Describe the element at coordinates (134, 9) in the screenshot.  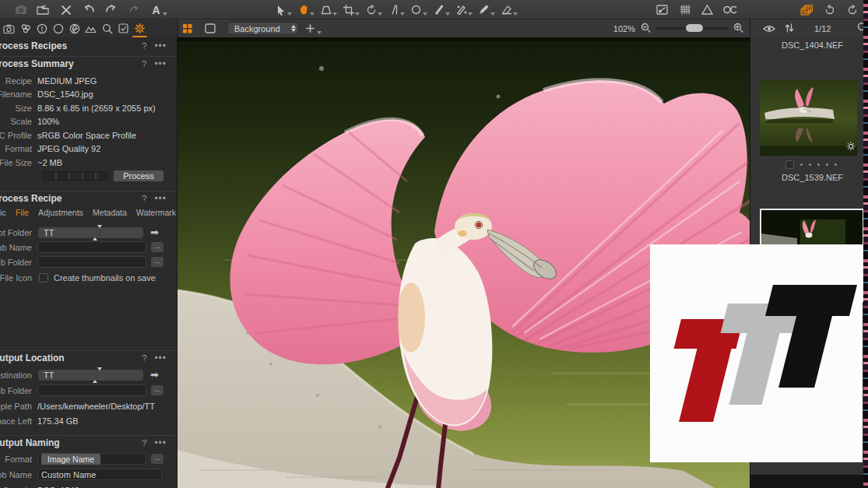
I see `redo-alt-icon` at that location.